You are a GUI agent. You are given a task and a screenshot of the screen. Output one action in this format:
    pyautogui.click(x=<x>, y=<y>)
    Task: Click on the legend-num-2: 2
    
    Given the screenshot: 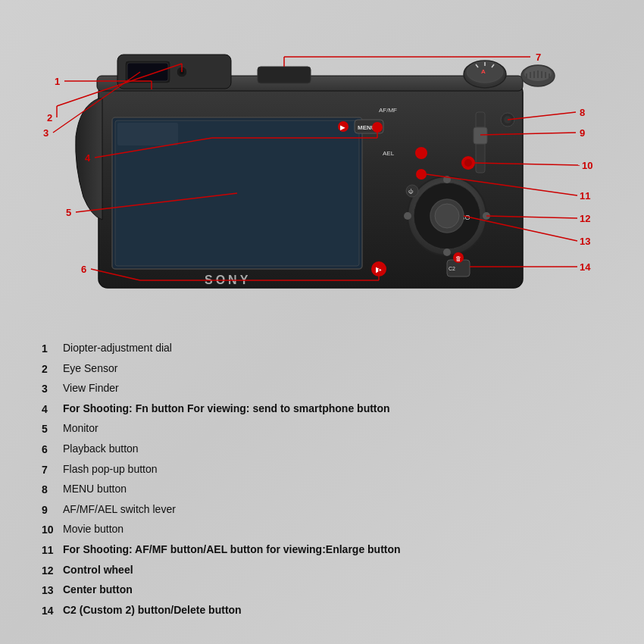 What is the action you would take?
    pyautogui.click(x=52, y=370)
    